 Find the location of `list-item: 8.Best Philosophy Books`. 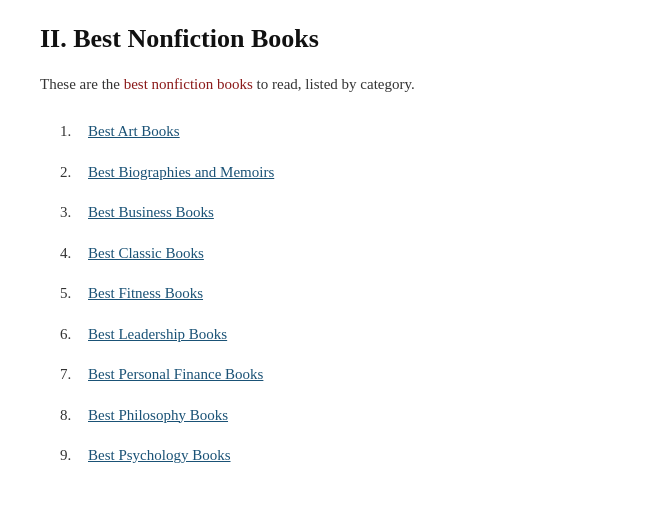

list-item: 8.Best Philosophy Books is located at coordinates (334, 416).